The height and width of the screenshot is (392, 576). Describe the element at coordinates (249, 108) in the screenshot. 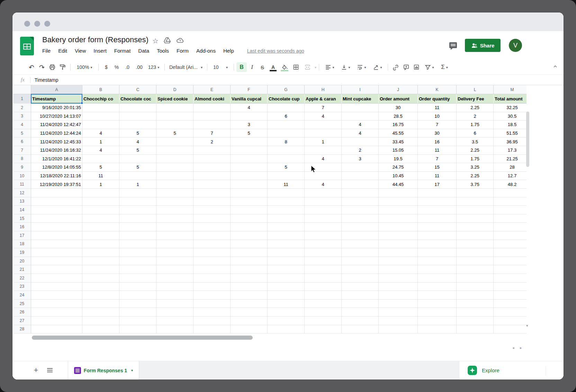

I see `cell-F2: 4` at that location.